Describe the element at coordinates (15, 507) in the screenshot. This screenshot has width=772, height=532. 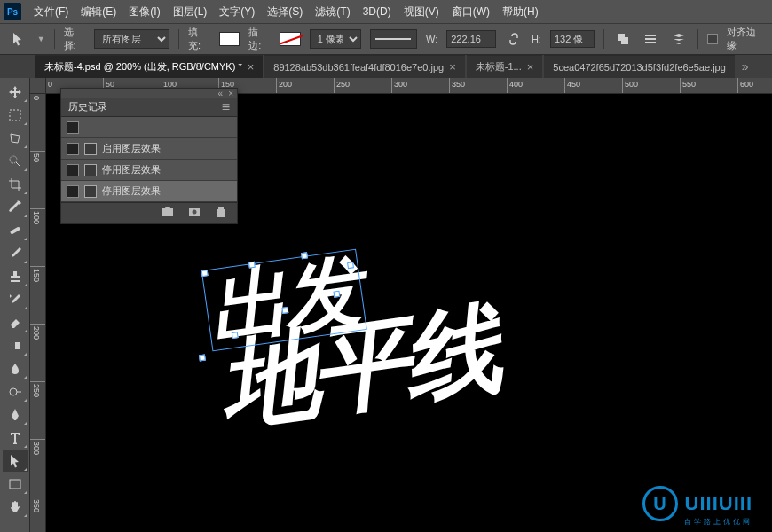
I see `hand-tool` at that location.